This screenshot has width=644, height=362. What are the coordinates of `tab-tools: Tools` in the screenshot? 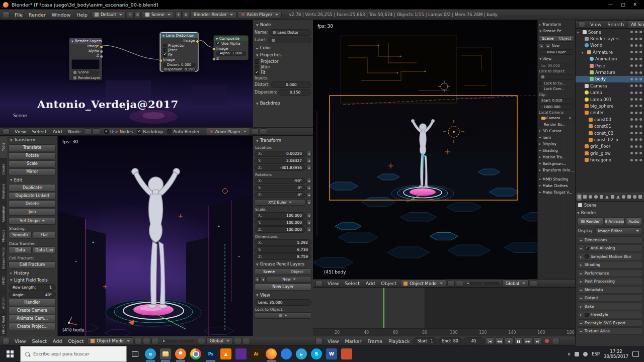 It's located at (4, 147).